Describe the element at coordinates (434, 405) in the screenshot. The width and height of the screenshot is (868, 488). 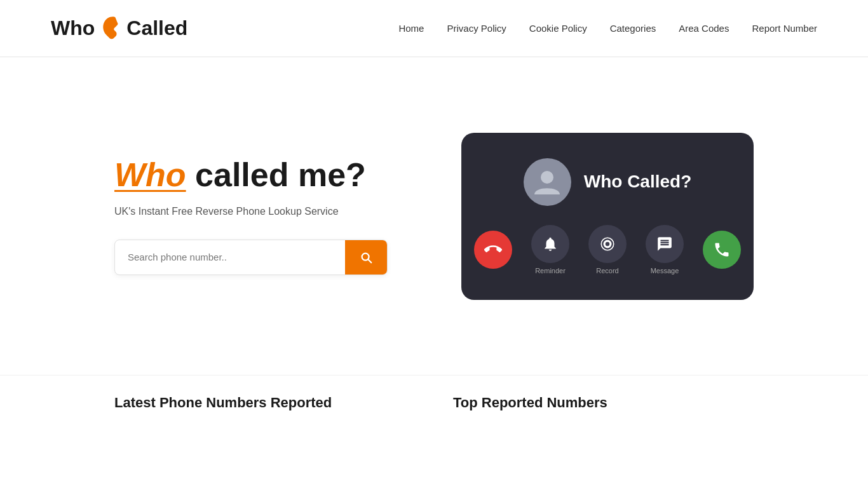
I see `bottom-section: Latest Phone Numbers Reported Top Report…` at that location.